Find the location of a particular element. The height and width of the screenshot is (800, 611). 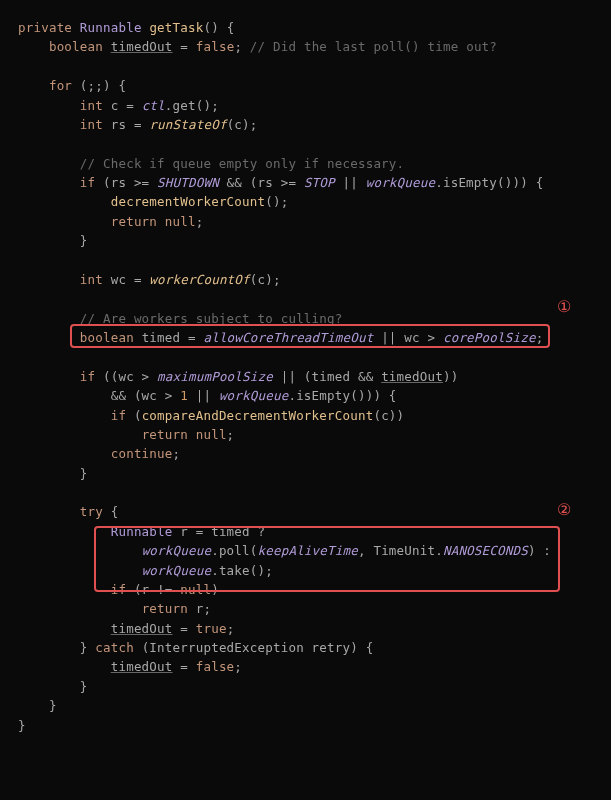

method: workerCountOf is located at coordinates (199, 280).